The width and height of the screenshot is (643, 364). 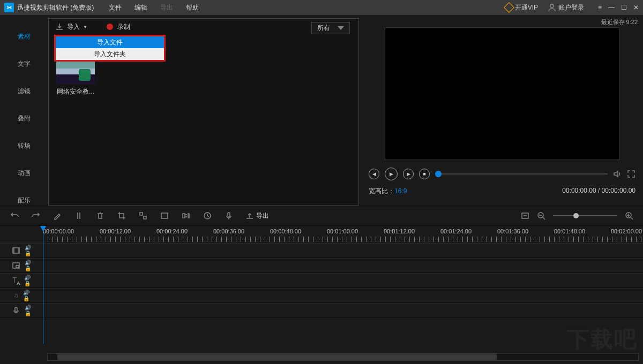 What do you see at coordinates (286, 231) in the screenshot?
I see `ruler-tick: 00:00:48.00` at bounding box center [286, 231].